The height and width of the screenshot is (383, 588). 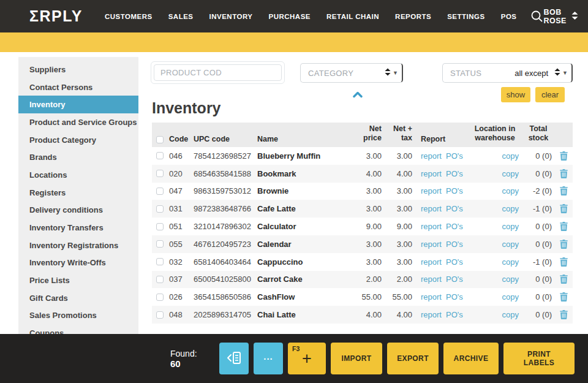 I want to click on nav-purchase: PURCHASE, so click(x=289, y=17).